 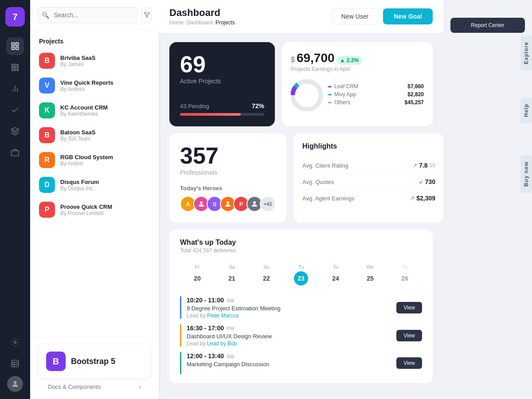 I want to click on up-arrow-rating: ↗, so click(x=415, y=165).